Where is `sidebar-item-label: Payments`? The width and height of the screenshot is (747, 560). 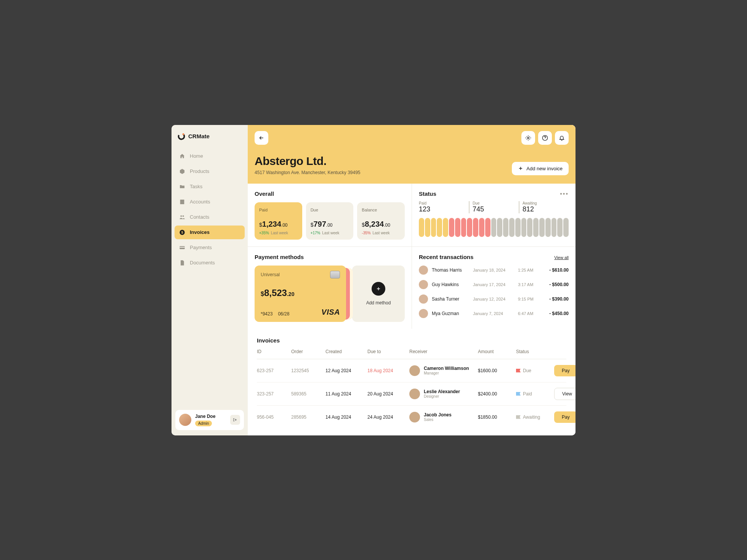
sidebar-item-label: Payments is located at coordinates (201, 248).